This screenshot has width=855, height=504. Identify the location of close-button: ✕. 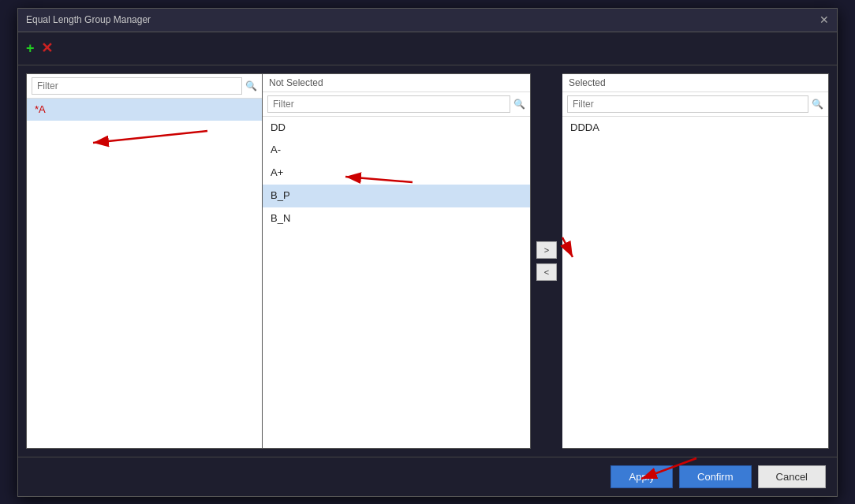
(824, 20).